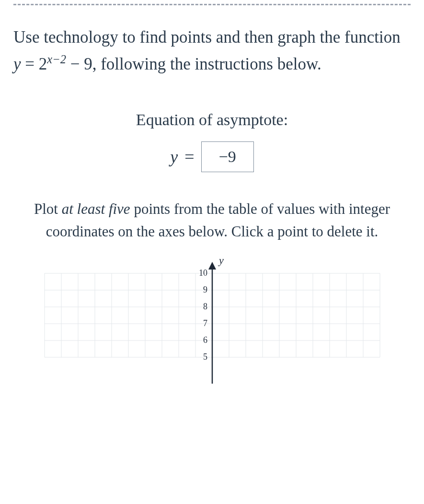 The height and width of the screenshot is (504, 424). Describe the element at coordinates (174, 157) in the screenshot. I see `asymptote-y-var: y` at that location.